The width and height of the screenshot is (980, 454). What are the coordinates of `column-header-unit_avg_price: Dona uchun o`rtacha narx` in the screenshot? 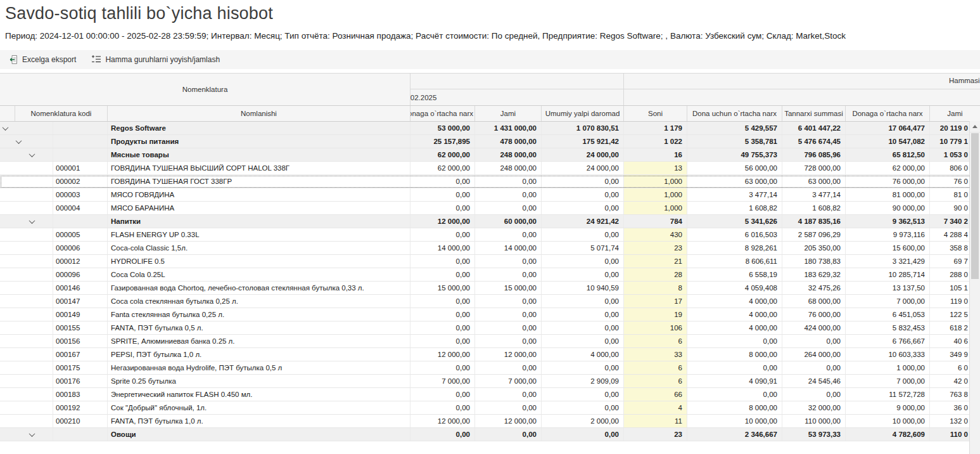 It's located at (735, 114).